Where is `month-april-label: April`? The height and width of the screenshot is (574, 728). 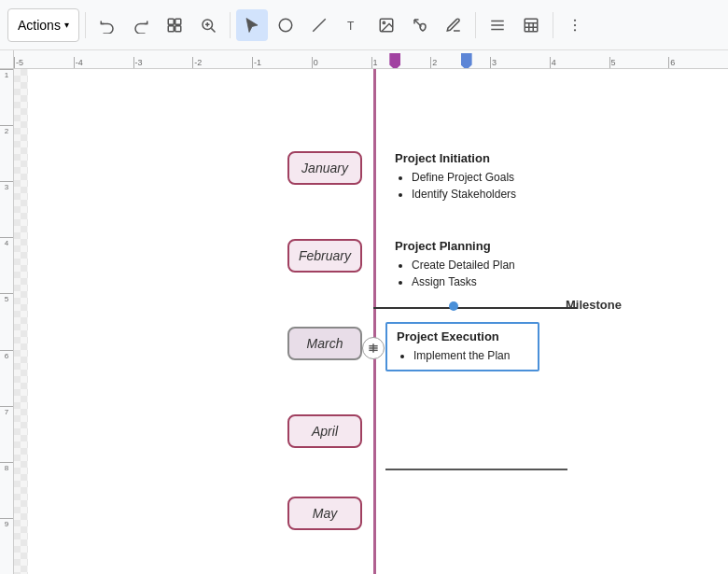 month-april-label: April is located at coordinates (325, 431).